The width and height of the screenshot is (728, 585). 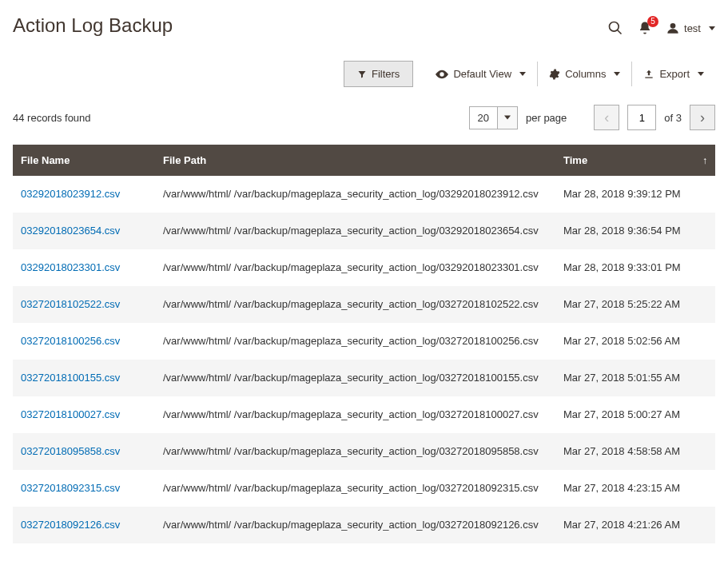 What do you see at coordinates (635, 415) in the screenshot?
I see `time-cell: Mar 27, 2018 5:00:27 AM` at bounding box center [635, 415].